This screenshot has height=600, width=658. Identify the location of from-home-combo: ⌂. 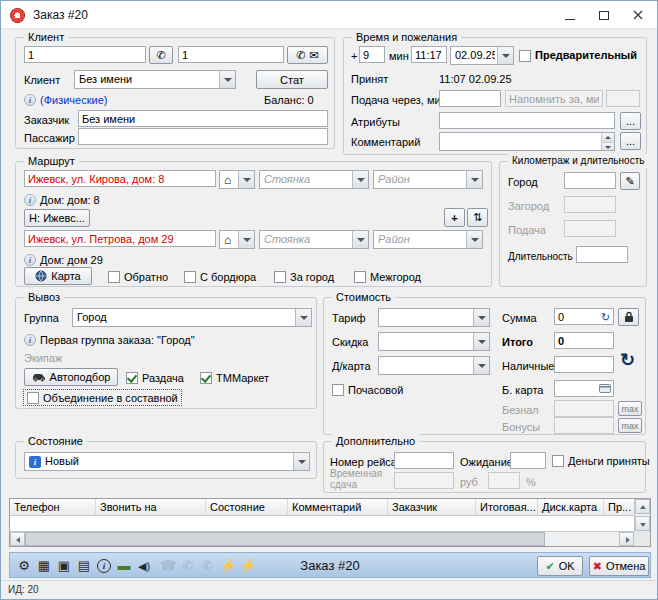
(237, 180).